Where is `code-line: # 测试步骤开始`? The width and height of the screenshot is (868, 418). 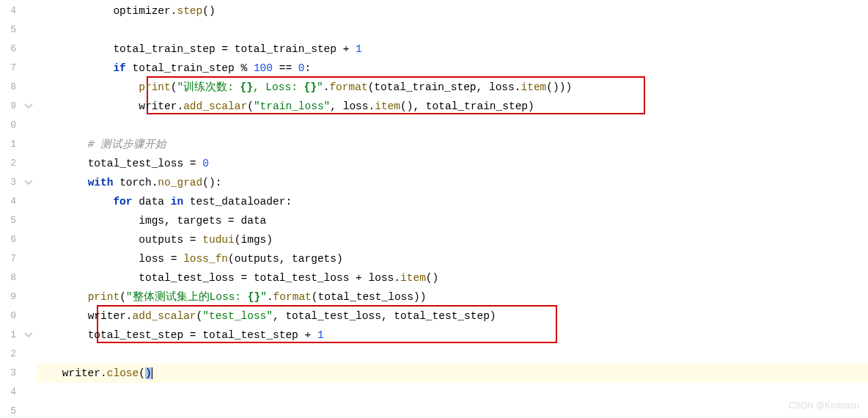
code-line: # 测试步骤开始 is located at coordinates (452, 144).